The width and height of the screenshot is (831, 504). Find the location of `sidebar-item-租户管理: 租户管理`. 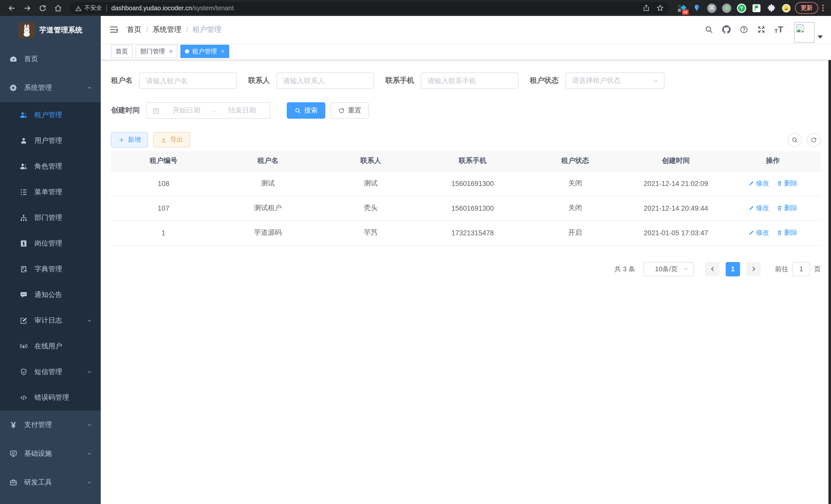

sidebar-item-租户管理: 租户管理 is located at coordinates (51, 115).